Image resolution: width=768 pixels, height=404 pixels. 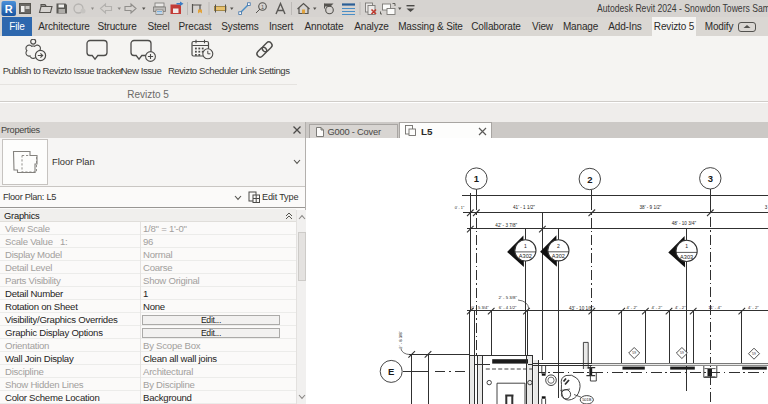 I want to click on svg-text: 2' - 5 3/8", so click(x=508, y=298).